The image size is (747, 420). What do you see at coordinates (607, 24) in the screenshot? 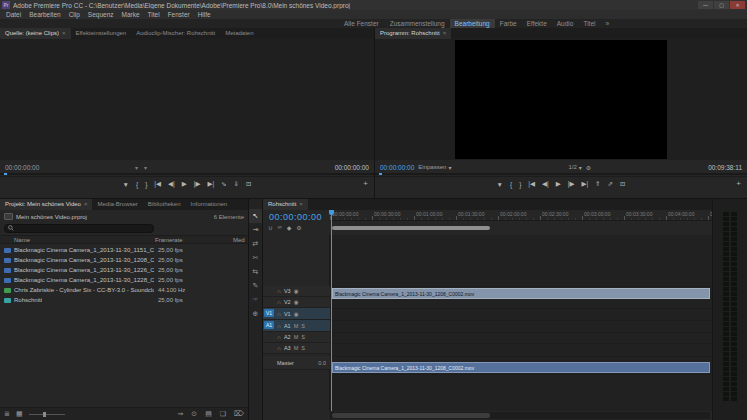
I see `workspace-overflow-icon: »` at bounding box center [607, 24].